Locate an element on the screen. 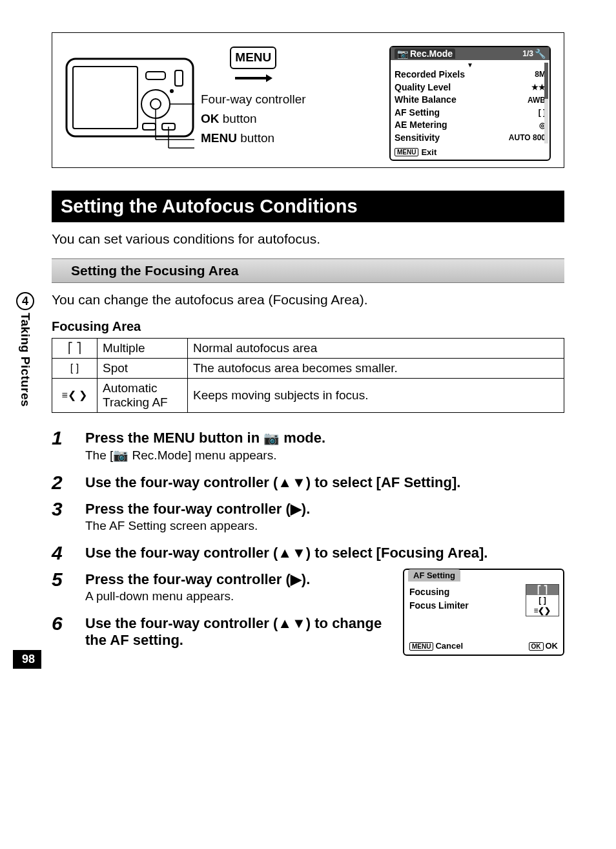 This screenshot has width=616, height=849. step-number: 5 is located at coordinates (61, 588).